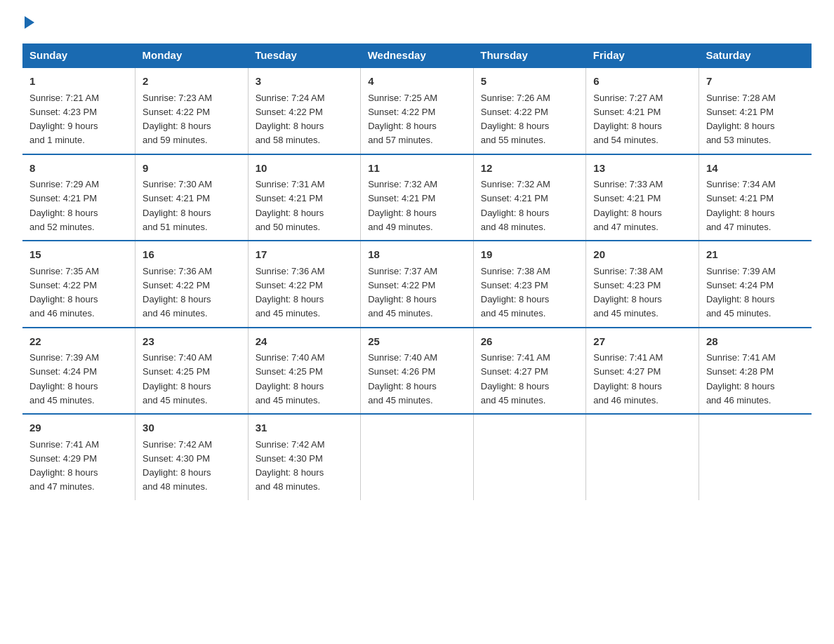 The image size is (834, 644). What do you see at coordinates (305, 55) in the screenshot?
I see `weekday-header-tuesday: Tuesday` at bounding box center [305, 55].